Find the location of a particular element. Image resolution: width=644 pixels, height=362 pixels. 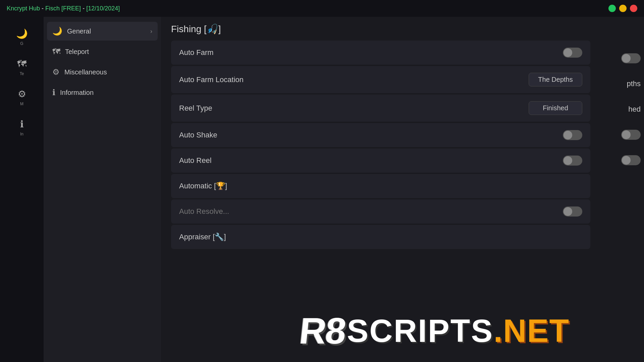

strip-item-general: 🌙 G is located at coordinates (22, 37).